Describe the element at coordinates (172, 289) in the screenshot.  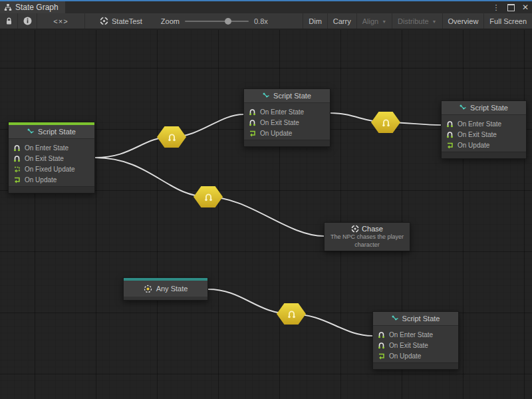
I see `node-title: Any State` at that location.